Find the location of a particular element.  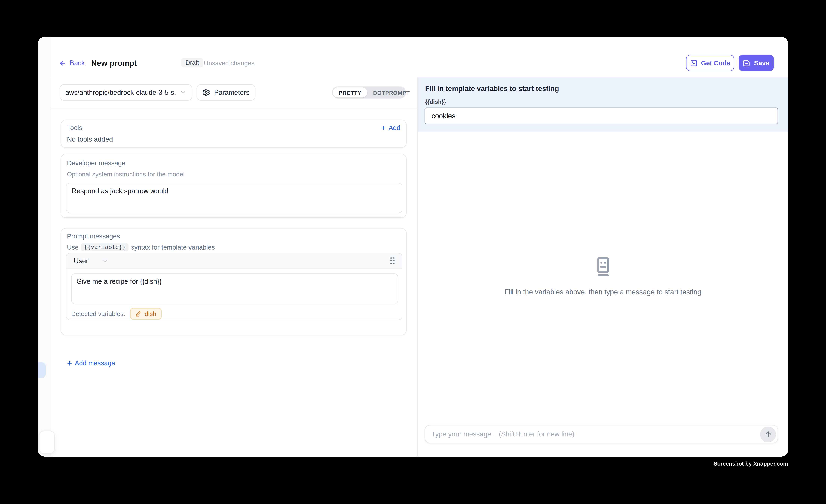

developer-card-subtitle: Optional system instructions for the mod… is located at coordinates (233, 174).